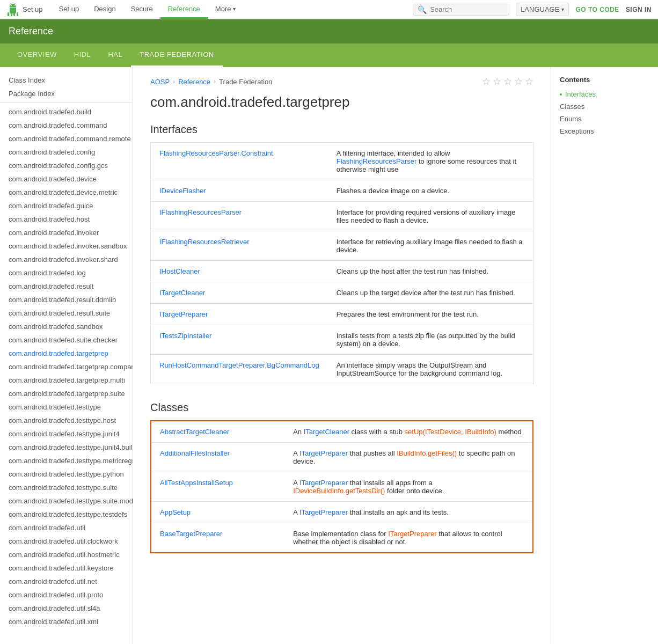 Image resolution: width=658 pixels, height=644 pixels. What do you see at coordinates (67, 260) in the screenshot?
I see `sidebar-item-13: com.android.tradefed.invoker.shard` at bounding box center [67, 260].